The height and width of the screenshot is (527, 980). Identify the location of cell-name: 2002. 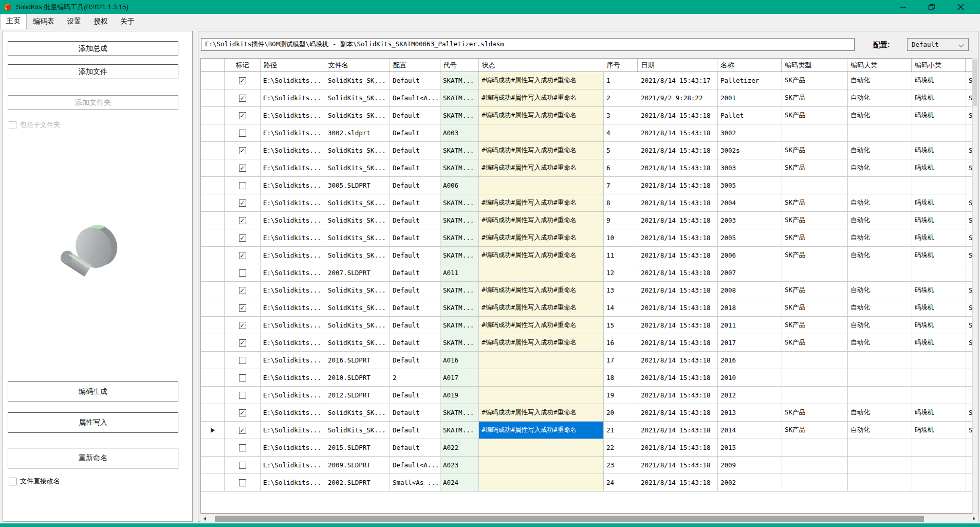
(750, 482).